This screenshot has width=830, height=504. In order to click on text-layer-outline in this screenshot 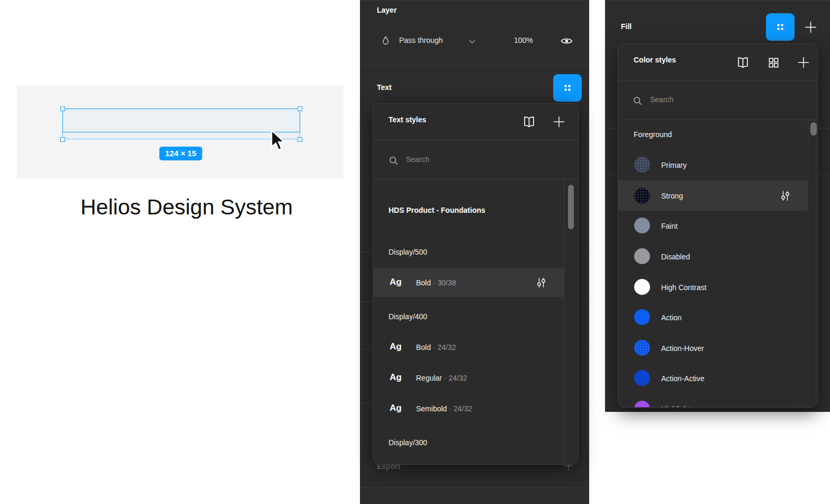, I will do `click(181, 121)`.